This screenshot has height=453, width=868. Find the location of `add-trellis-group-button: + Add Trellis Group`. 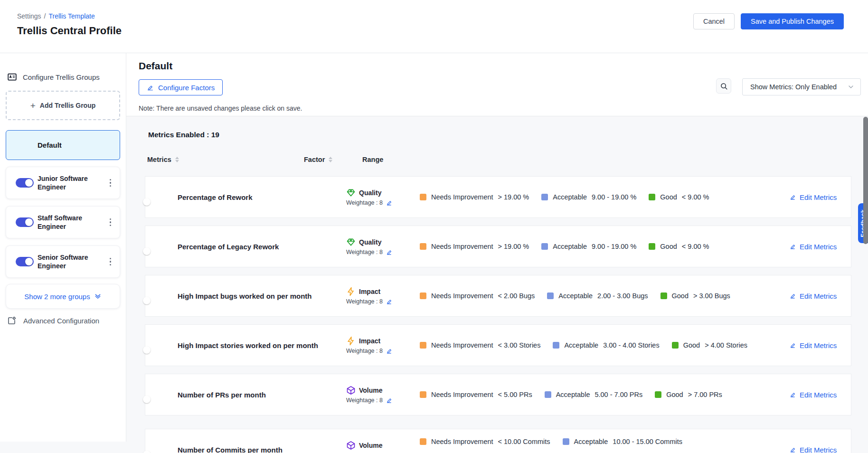

add-trellis-group-button: + Add Trellis Group is located at coordinates (63, 105).